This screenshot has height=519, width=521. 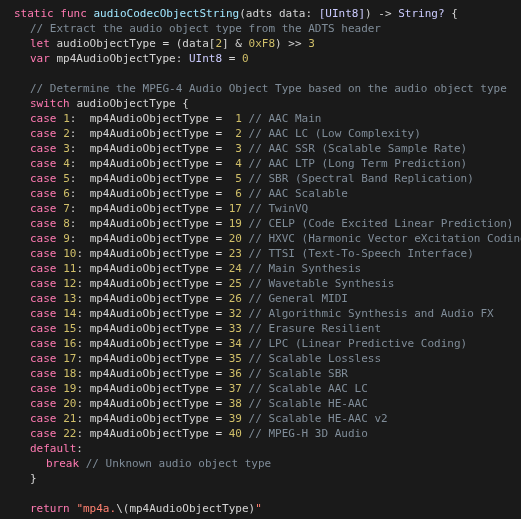 What do you see at coordinates (268, 14) in the screenshot?
I see `func-declaration: static func audioCodecObjectString(adts …` at bounding box center [268, 14].